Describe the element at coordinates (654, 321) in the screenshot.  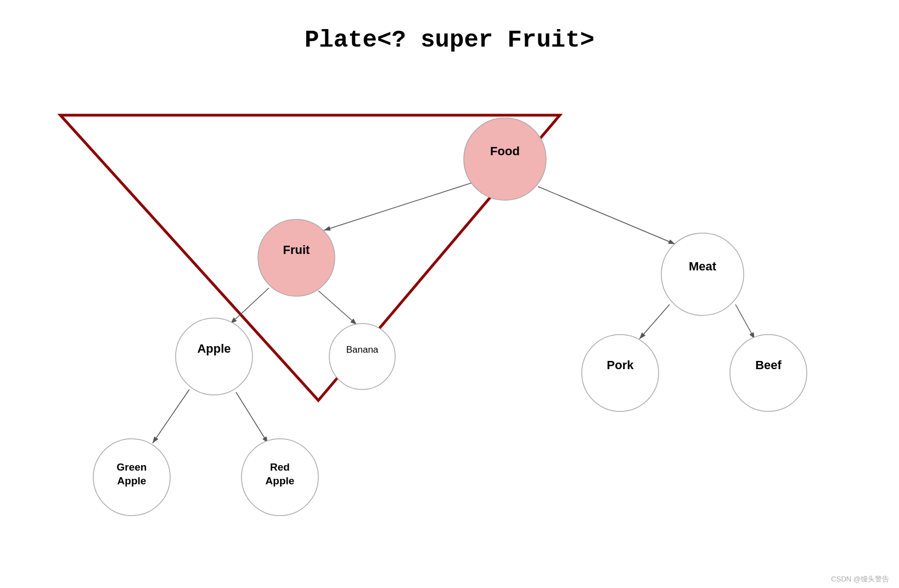
I see `line-meat-pork` at that location.